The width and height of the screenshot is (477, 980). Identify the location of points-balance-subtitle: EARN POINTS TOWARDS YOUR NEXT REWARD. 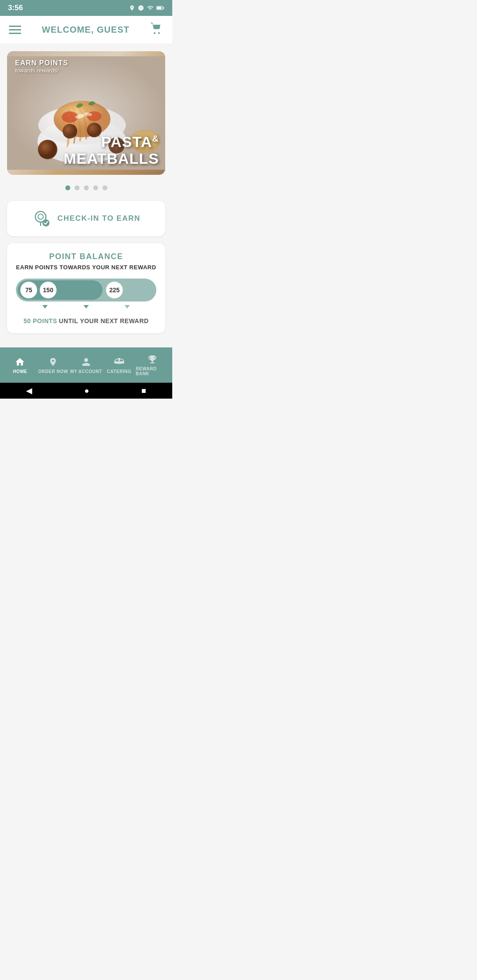
(86, 268).